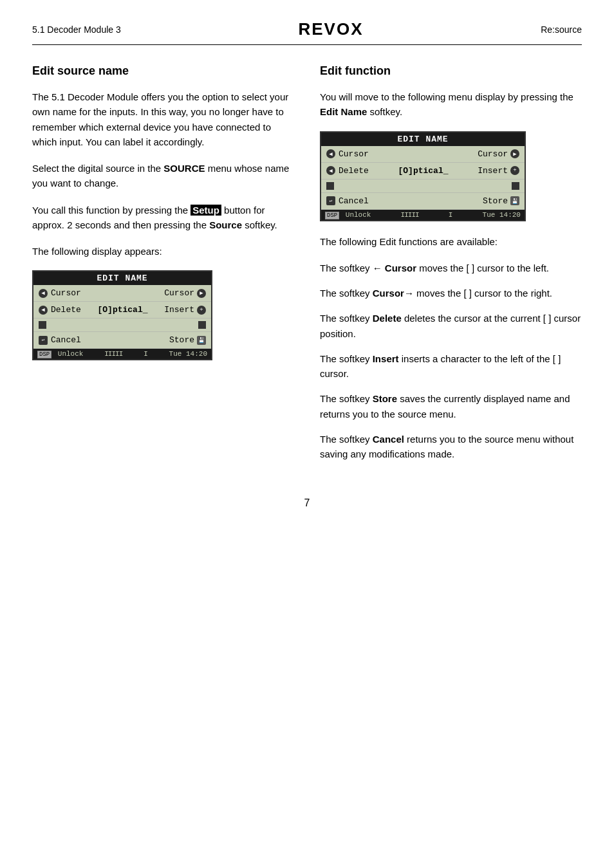 This screenshot has height=868, width=614. I want to click on lcd-row4-right-col: ↩ Cancel Store 💾, so click(423, 201).